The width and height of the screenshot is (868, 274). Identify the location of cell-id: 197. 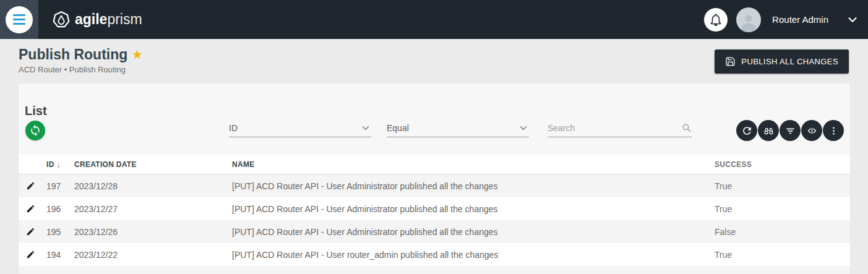
(61, 186).